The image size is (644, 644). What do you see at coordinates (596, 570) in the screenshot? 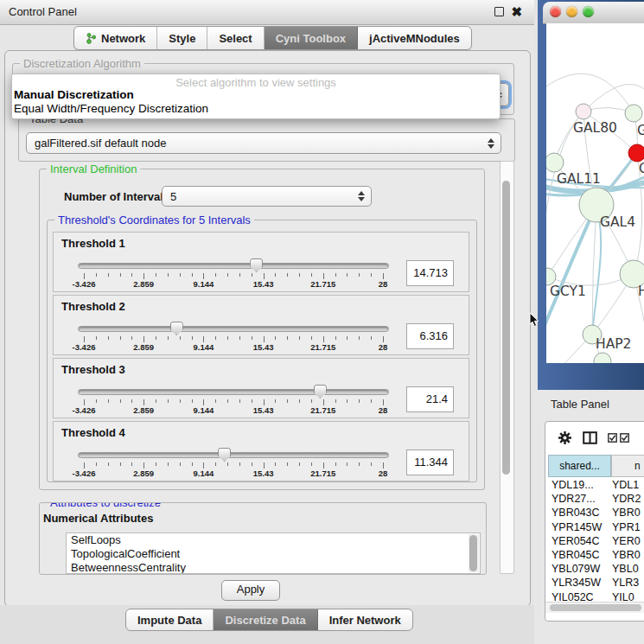
I see `table-row: YBL079WYBL0` at bounding box center [596, 570].